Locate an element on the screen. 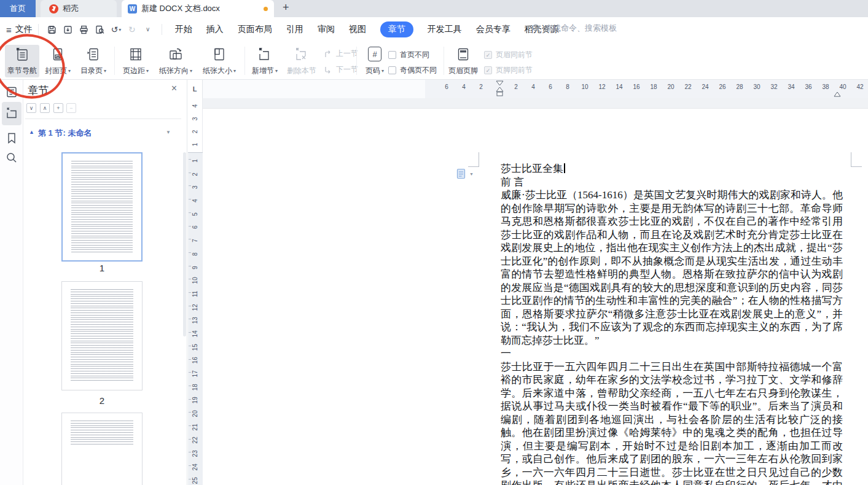 Image resolution: width=868 pixels, height=485 pixels. menu-tab: 开始 is located at coordinates (184, 29).